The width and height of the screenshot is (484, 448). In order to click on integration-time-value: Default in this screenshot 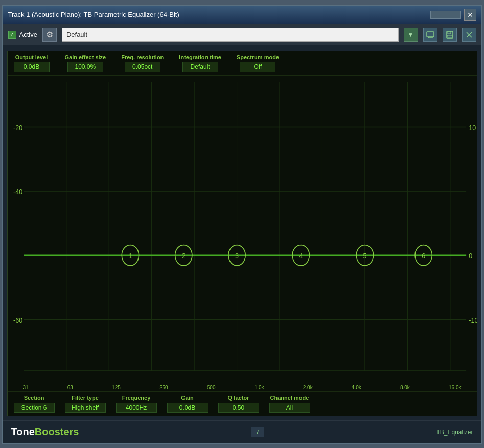, I will do `click(200, 67)`.